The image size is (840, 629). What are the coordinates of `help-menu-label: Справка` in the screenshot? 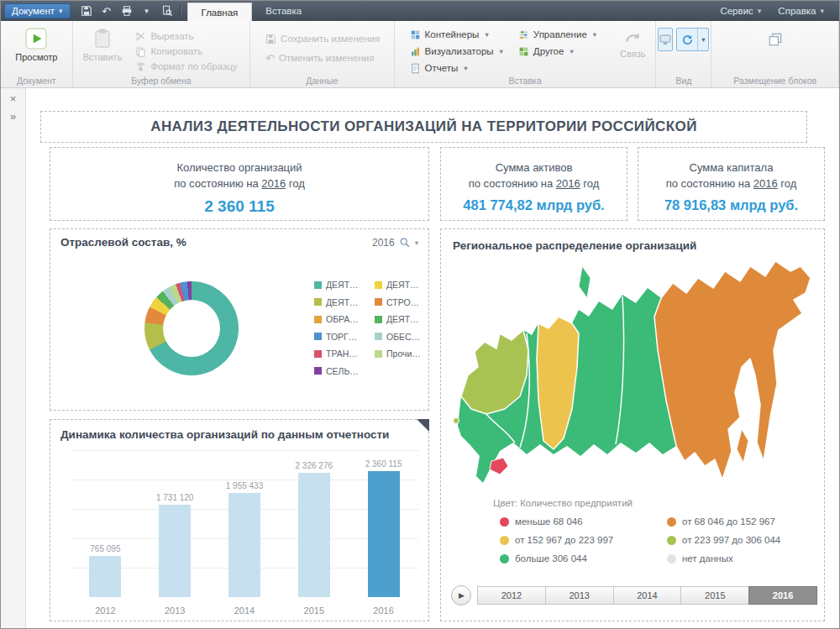 It's located at (796, 11).